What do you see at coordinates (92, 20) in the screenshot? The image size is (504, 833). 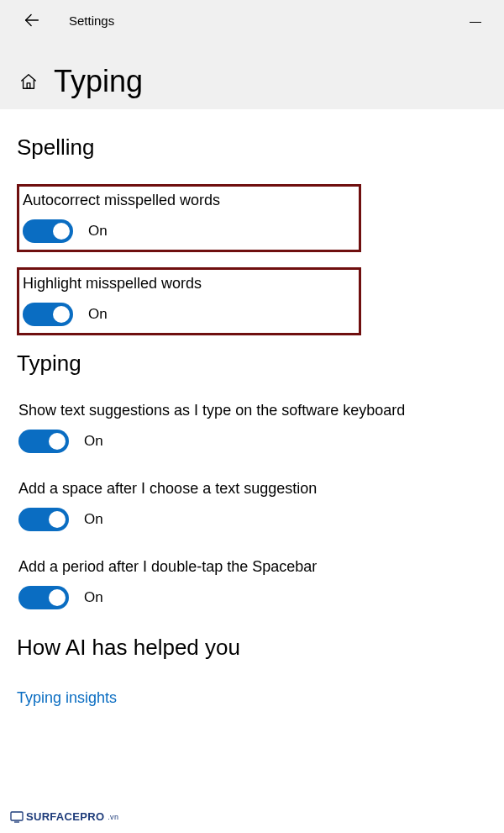 I see `app-title: Settings` at bounding box center [92, 20].